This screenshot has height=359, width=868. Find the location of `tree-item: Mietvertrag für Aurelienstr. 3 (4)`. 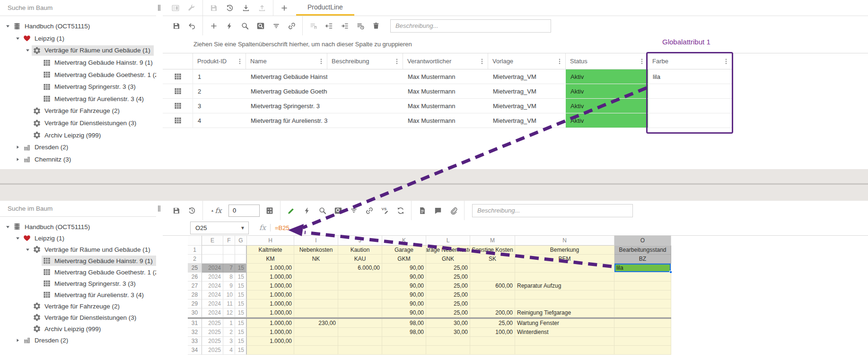

tree-item: Mietvertrag für Aurelienstr. 3 (4) is located at coordinates (78, 99).